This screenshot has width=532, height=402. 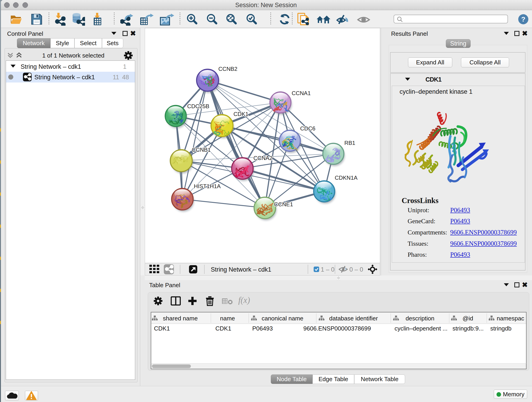 I want to click on svg-text: CCNA2, so click(x=263, y=158).